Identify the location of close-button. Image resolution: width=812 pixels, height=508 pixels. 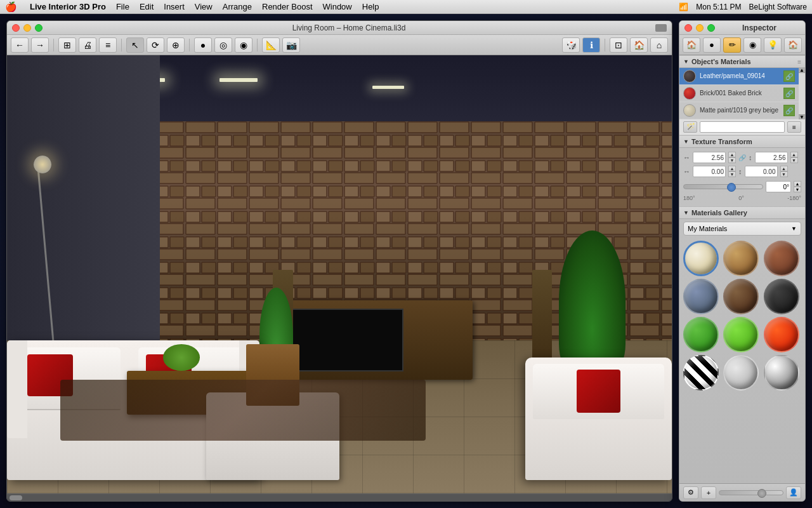
(16, 28).